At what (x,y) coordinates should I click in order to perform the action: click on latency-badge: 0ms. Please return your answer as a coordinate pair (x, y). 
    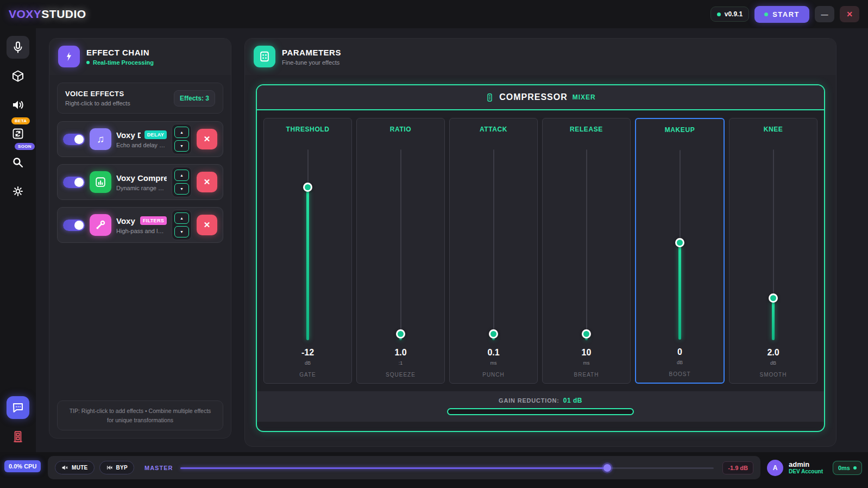
    Looking at the image, I should click on (847, 468).